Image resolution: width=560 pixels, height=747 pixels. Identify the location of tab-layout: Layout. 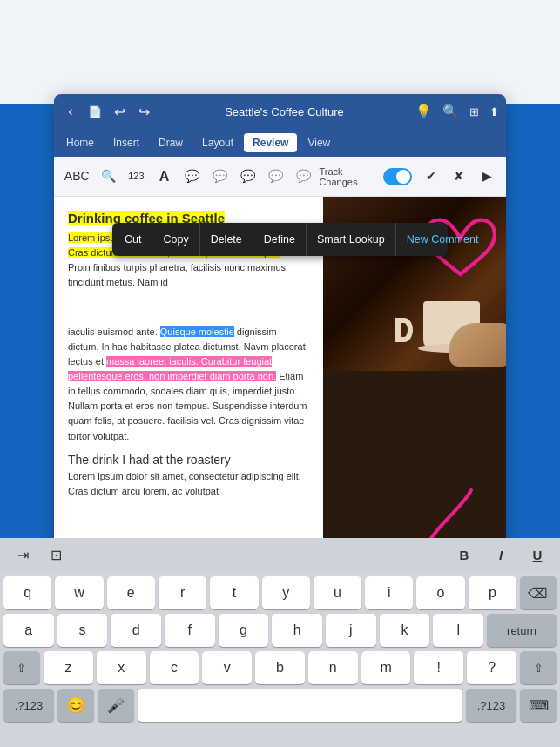
(218, 143).